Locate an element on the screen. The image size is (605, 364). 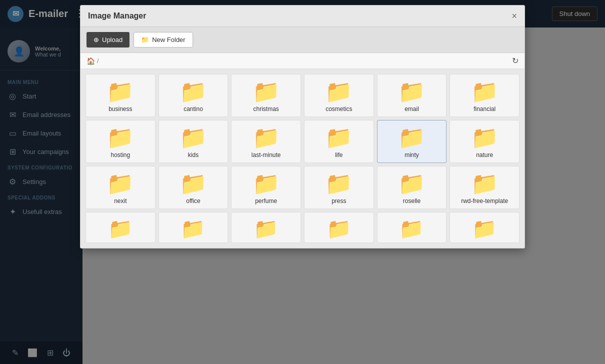
folder-icon-rwd-free-template: 📁 is located at coordinates (485, 184).